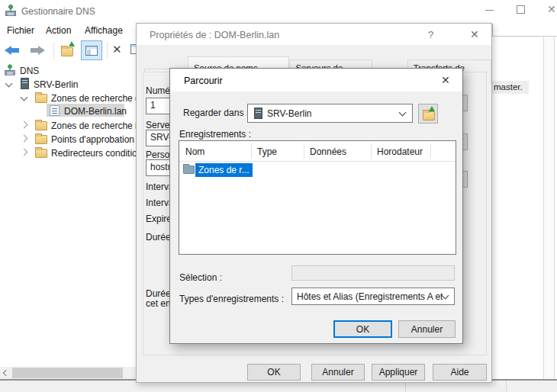 This screenshot has height=392, width=557. Describe the element at coordinates (427, 329) in the screenshot. I see `browse-cancel-button: Annuler` at that location.